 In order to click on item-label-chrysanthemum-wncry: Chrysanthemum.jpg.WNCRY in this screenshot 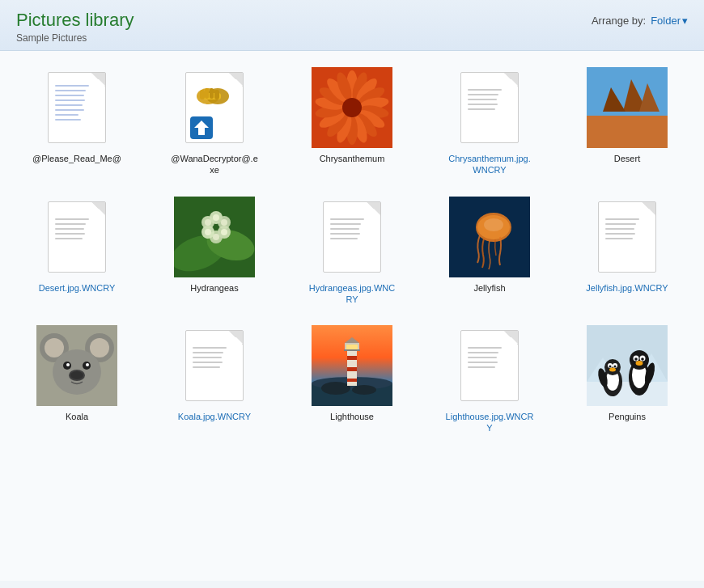, I will do `click(490, 165)`.